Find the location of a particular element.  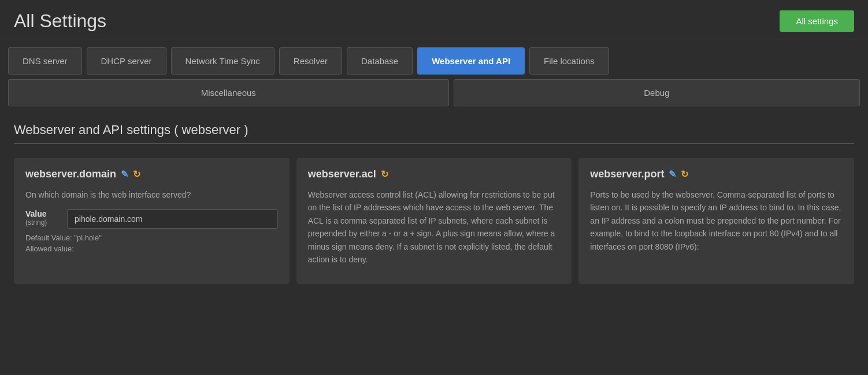

card-title-text-webserver-domain: webserver.domain is located at coordinates (71, 174).